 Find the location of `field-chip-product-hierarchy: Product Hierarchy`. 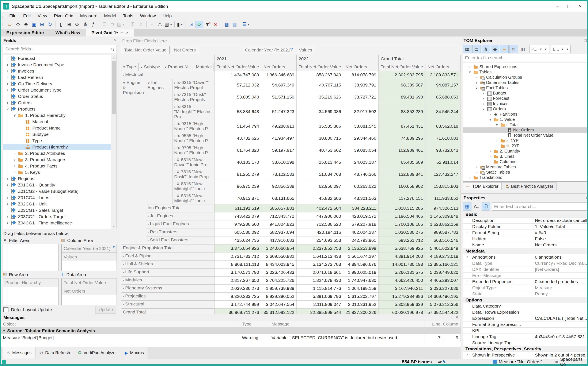

field-chip-product-hierarchy: Product Hierarchy is located at coordinates (31, 283).